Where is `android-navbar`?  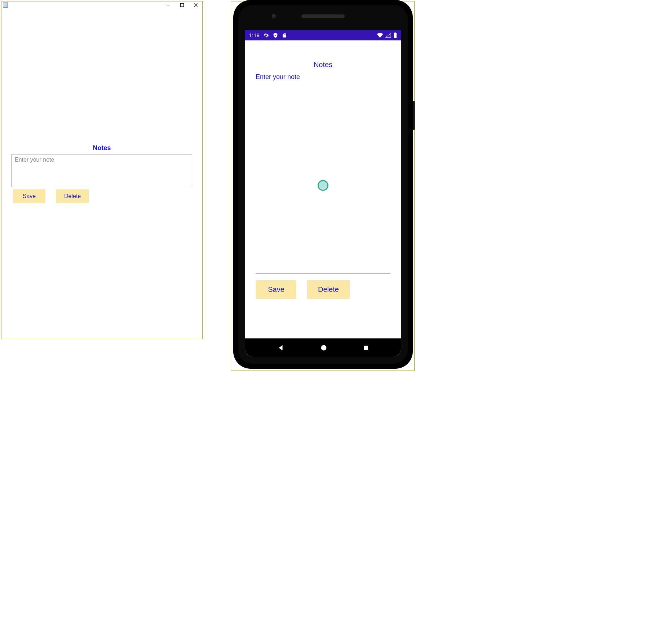 android-navbar is located at coordinates (323, 348).